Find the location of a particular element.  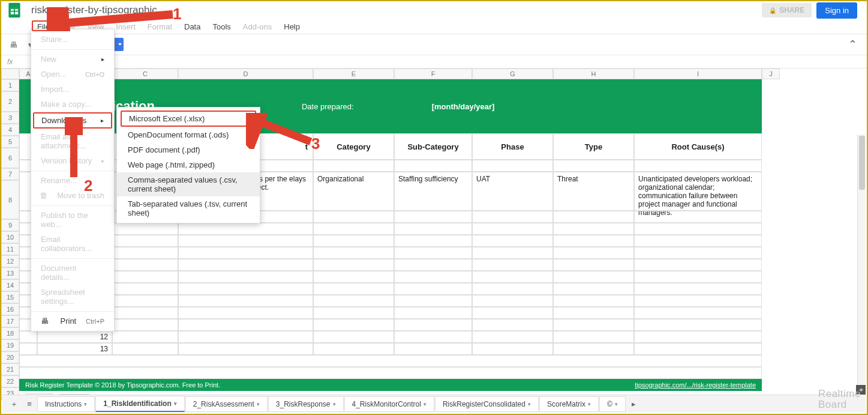

tab-risk-register-consolidated: RiskRegisterConsolidated▾ is located at coordinates (487, 404).